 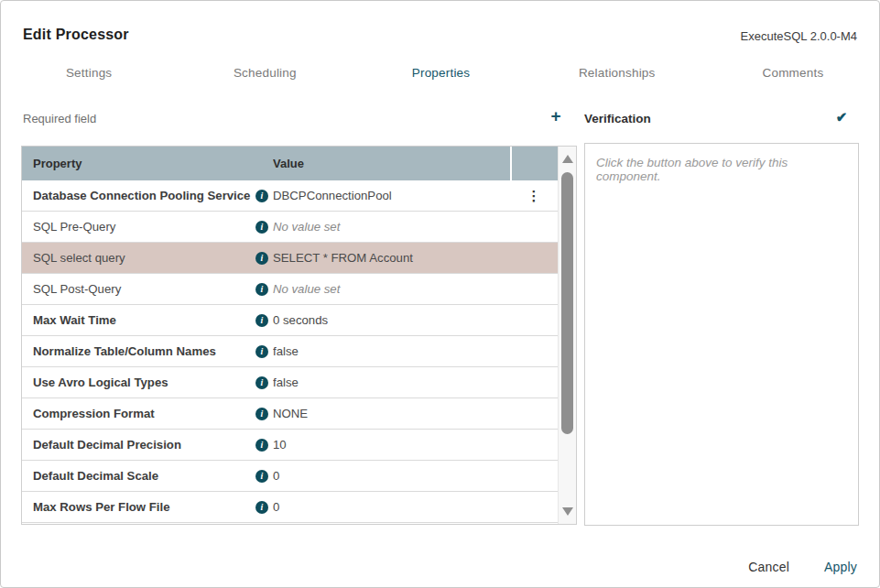 I want to click on tab-properties: Properties, so click(x=440, y=72).